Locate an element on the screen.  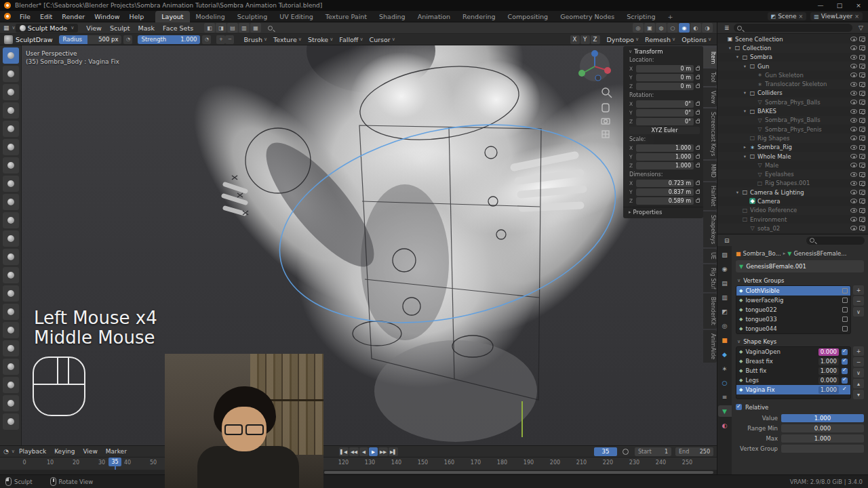
current-frame-field: 35 is located at coordinates (606, 451).